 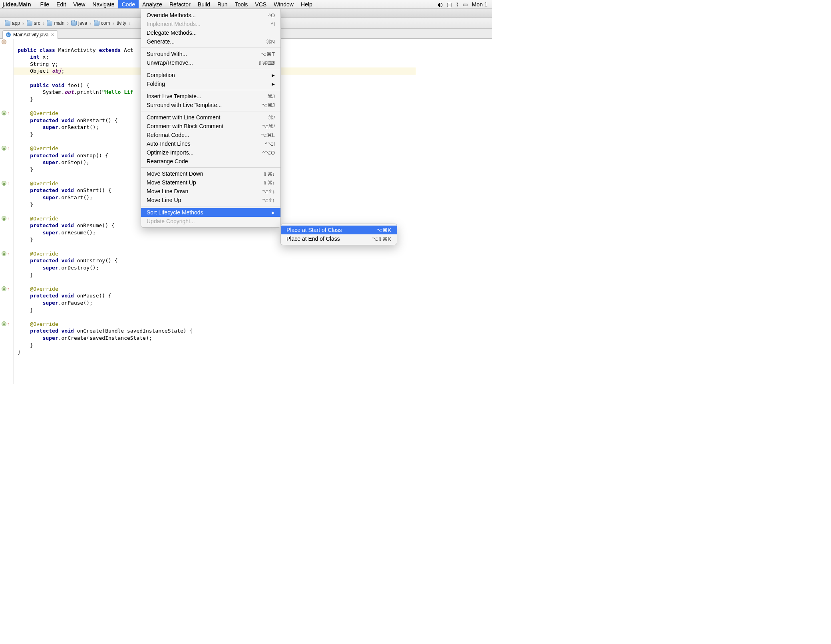 I want to click on shortcut-label: ⌥⇧↓, so click(x=268, y=192).